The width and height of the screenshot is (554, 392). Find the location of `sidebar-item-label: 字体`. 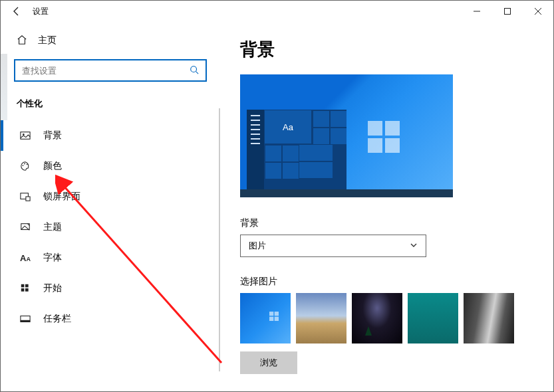

sidebar-item-label: 字体 is located at coordinates (53, 258).